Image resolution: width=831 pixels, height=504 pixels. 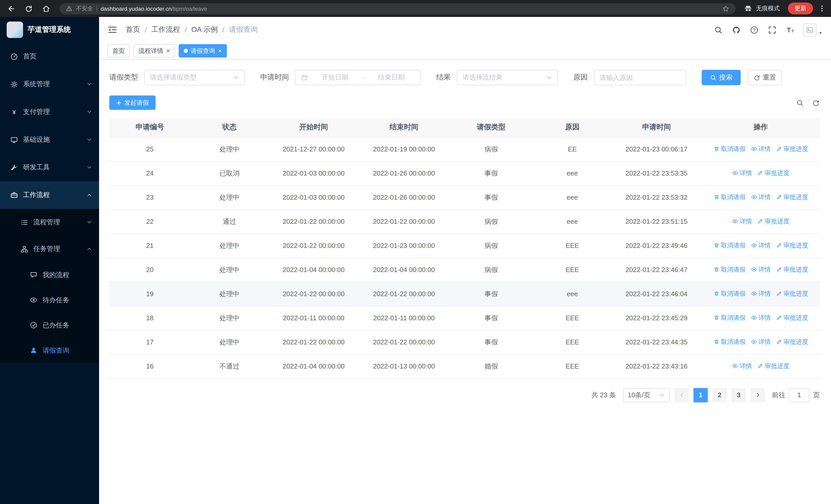 What do you see at coordinates (754, 30) in the screenshot?
I see `header-icon-buttons: ?TT` at bounding box center [754, 30].